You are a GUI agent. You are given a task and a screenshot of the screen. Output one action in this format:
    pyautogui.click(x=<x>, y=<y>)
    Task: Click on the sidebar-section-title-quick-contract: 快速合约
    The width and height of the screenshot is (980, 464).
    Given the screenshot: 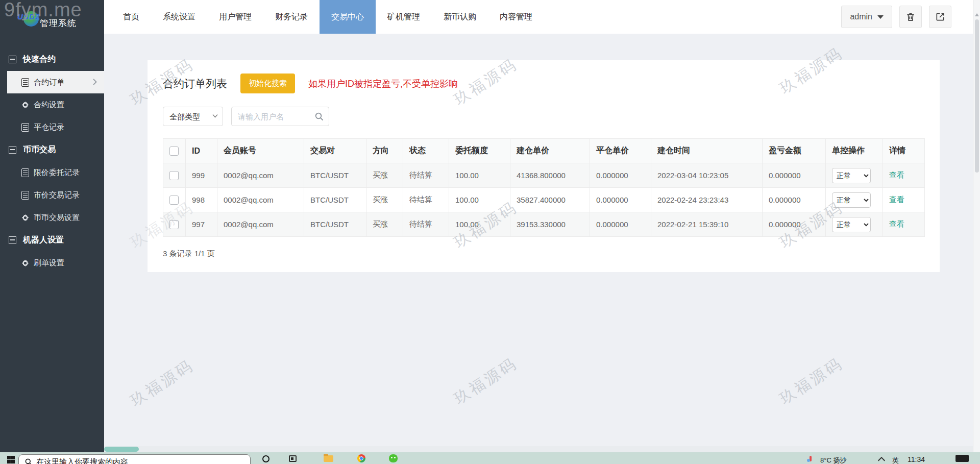 What is the action you would take?
    pyautogui.click(x=52, y=59)
    